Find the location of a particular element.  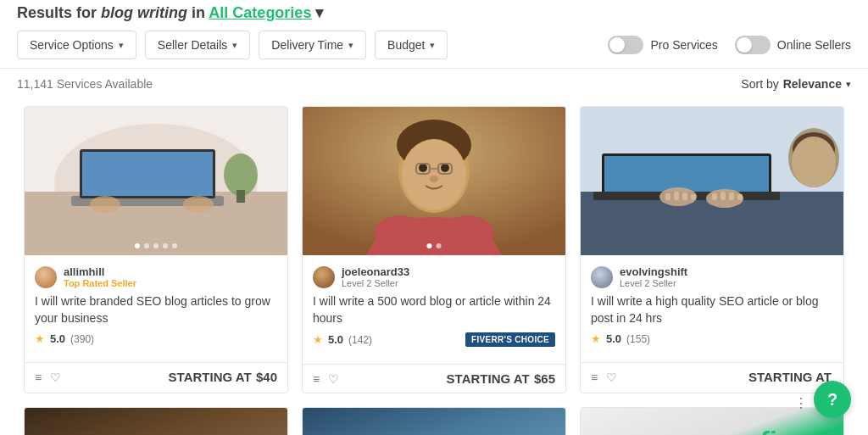

service-options-button: Service Options ▾ is located at coordinates (76, 45).